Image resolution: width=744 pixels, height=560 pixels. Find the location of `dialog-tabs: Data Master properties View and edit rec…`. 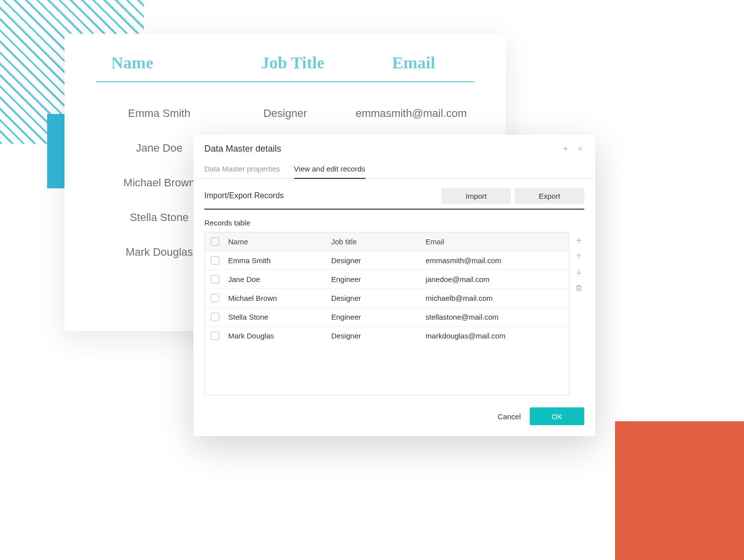

dialog-tabs: Data Master properties View and edit rec… is located at coordinates (394, 169).